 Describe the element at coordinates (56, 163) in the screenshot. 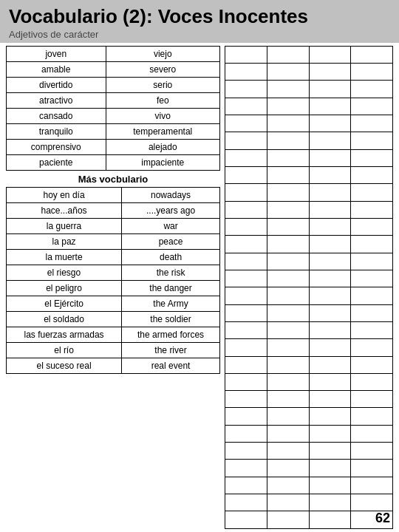

I see `character-cell-spanish: paciente` at that location.